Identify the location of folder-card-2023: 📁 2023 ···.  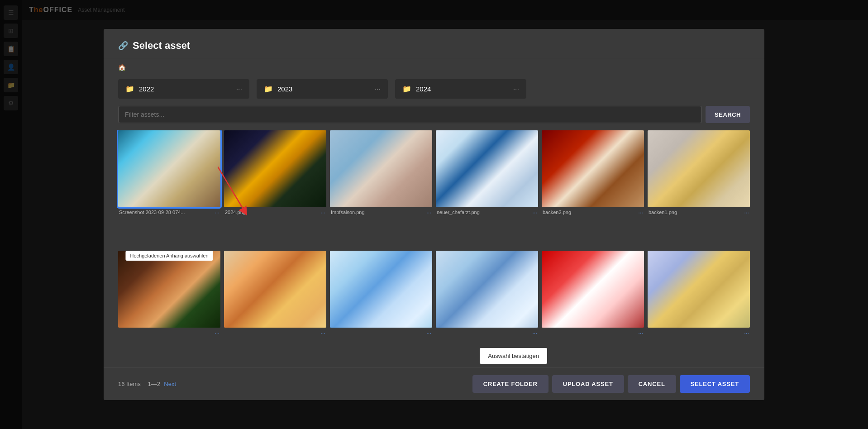
(322, 89).